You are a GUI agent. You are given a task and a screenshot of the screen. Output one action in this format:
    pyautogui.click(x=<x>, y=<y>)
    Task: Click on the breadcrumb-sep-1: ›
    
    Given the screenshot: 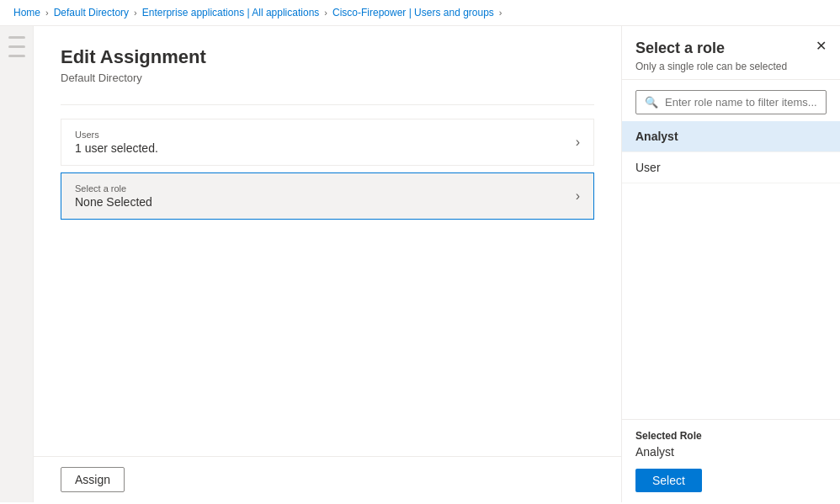 What is the action you would take?
    pyautogui.click(x=47, y=13)
    